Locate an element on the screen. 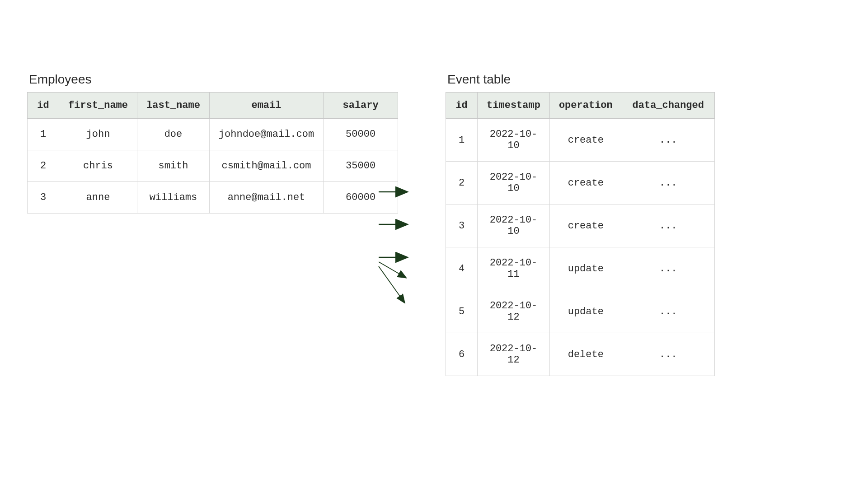 This screenshot has height=488, width=868. cell-email: johndoe@mail.com is located at coordinates (266, 135).